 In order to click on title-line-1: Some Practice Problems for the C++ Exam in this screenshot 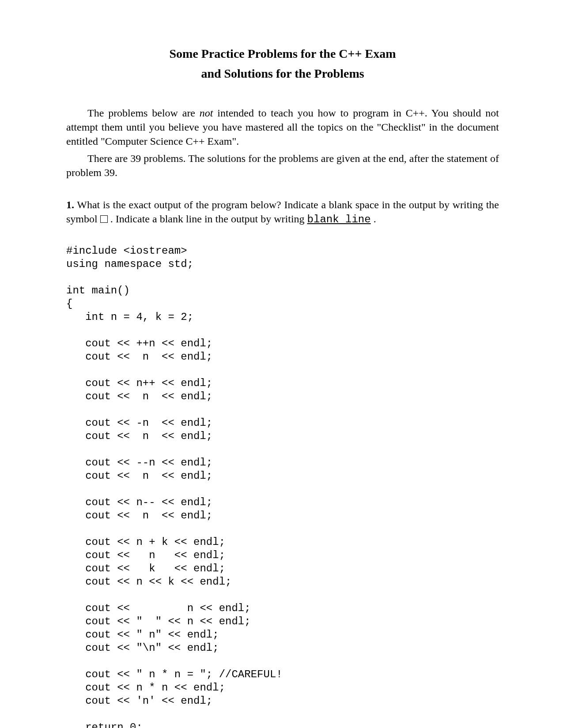, I will do `click(283, 54)`.